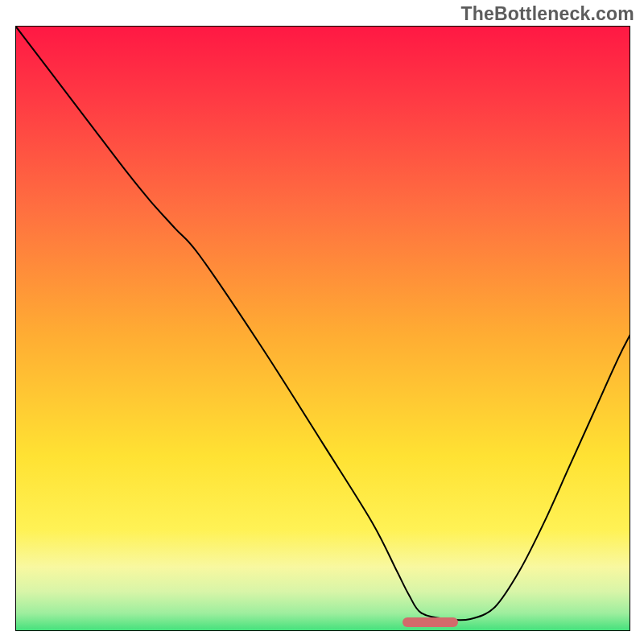 This screenshot has height=644, width=644. What do you see at coordinates (430, 622) in the screenshot?
I see `optimal-range-marker` at bounding box center [430, 622].